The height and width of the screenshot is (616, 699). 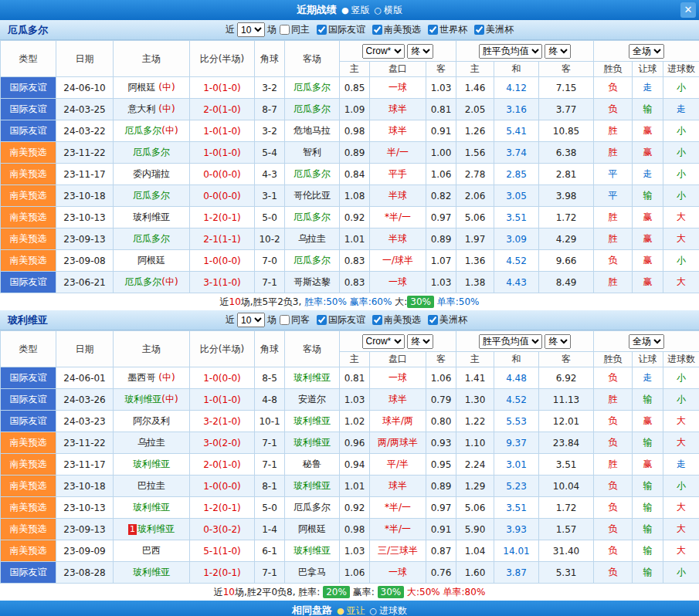 What do you see at coordinates (681, 508) in the screenshot?
I see `result-goals: 大` at bounding box center [681, 508].